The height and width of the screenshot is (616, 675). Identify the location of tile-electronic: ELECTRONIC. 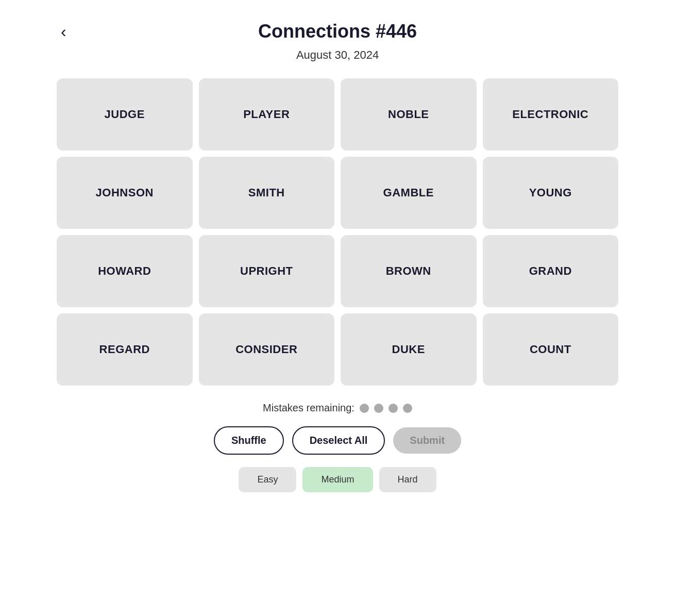
(551, 114).